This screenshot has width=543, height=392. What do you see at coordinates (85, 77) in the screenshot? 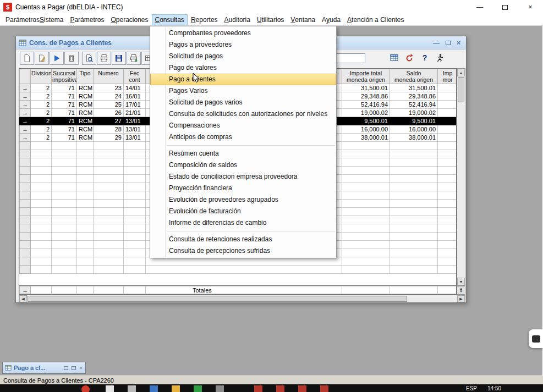
I see `column-header-tipo: Tipo` at bounding box center [85, 77].